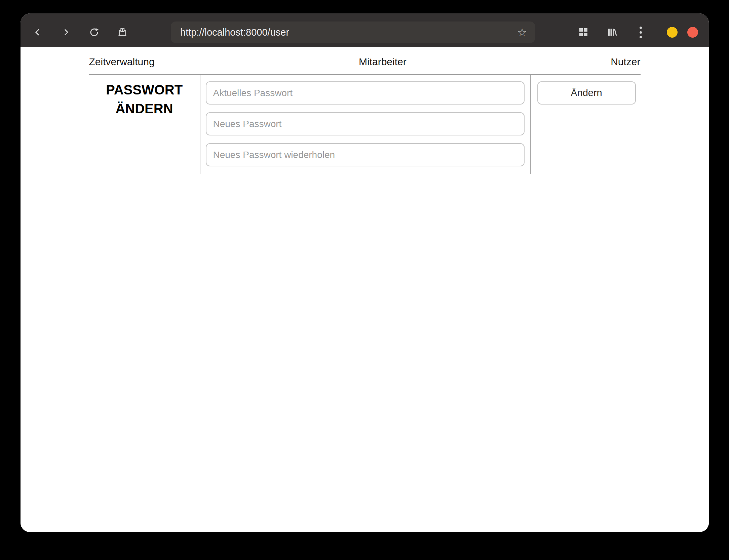 The width and height of the screenshot is (729, 560). Describe the element at coordinates (66, 32) in the screenshot. I see `forward-button` at that location.